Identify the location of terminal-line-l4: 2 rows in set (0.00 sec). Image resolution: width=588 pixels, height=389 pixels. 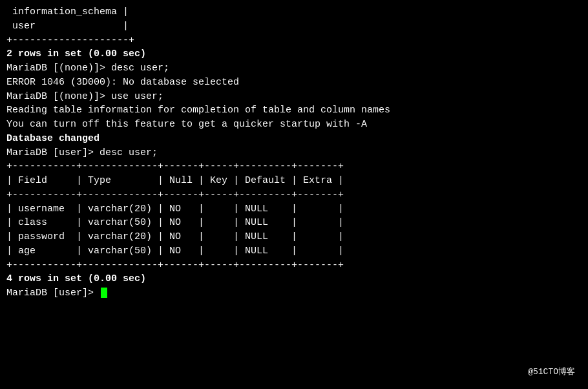
(294, 54).